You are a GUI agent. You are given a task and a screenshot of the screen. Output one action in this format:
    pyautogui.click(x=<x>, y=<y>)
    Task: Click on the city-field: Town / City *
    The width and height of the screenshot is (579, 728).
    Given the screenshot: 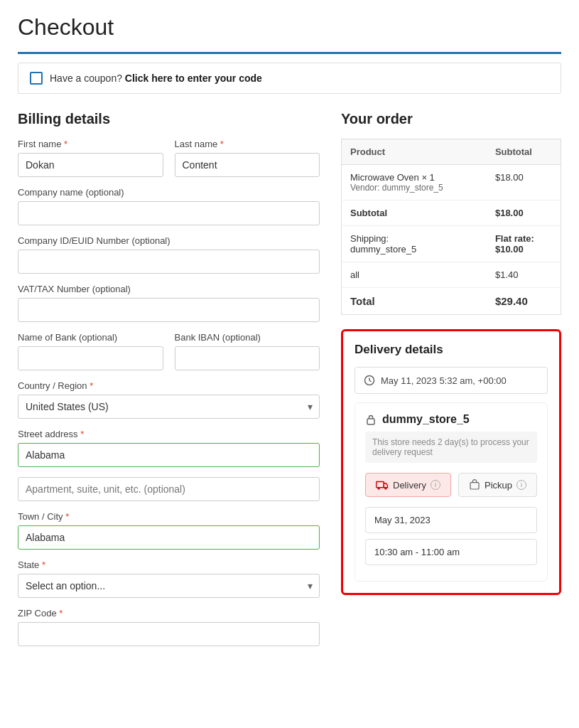 What is the action you would take?
    pyautogui.click(x=169, y=530)
    